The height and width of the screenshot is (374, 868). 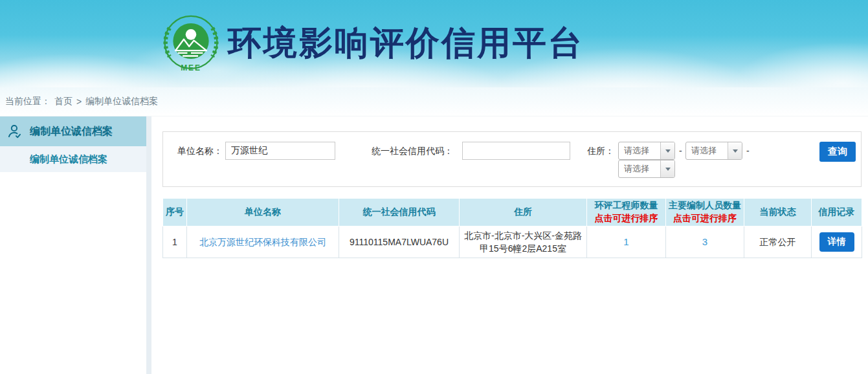 What do you see at coordinates (263, 212) in the screenshot?
I see `col-unit-name: 单位名称` at bounding box center [263, 212].